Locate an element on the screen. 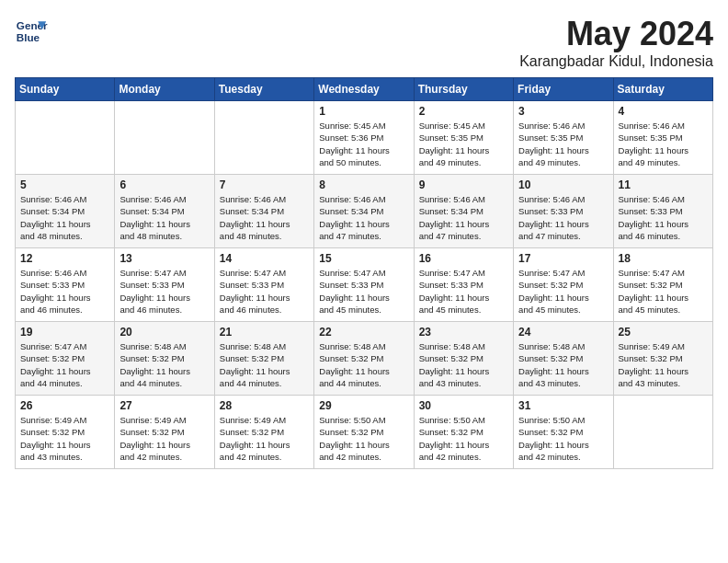 This screenshot has height=563, width=728. calendar-cell: 28Sunrise: 5:49 AM Sunset: 5:32 PM Dayli… is located at coordinates (264, 432).